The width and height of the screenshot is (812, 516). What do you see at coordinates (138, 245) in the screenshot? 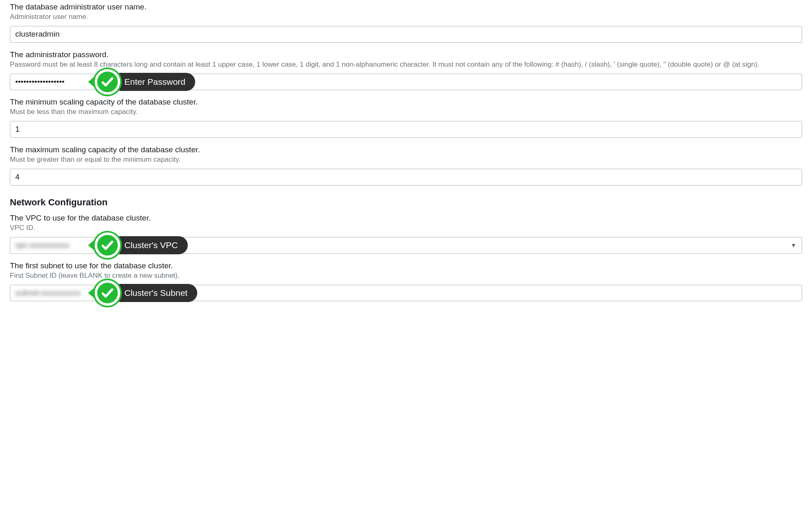
I see `callout-vpc: Cluster's VPC` at bounding box center [138, 245].